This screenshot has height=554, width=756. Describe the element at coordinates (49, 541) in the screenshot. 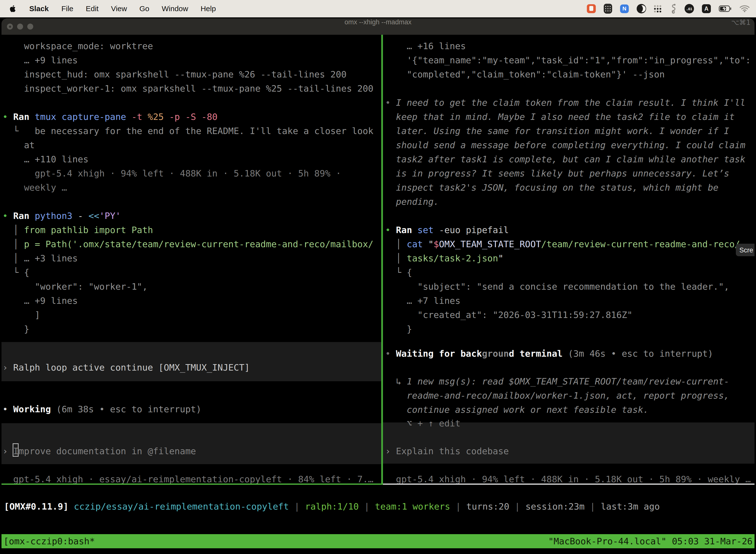

I see `tmux-session-label: [omx-cczip0:bash*` at that location.